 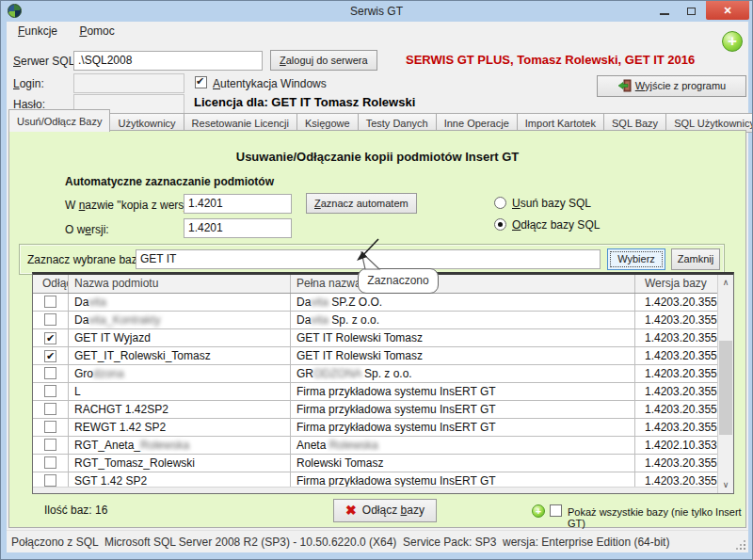 I want to click on server-sql-label: Serwer SQL:, so click(x=45, y=61).